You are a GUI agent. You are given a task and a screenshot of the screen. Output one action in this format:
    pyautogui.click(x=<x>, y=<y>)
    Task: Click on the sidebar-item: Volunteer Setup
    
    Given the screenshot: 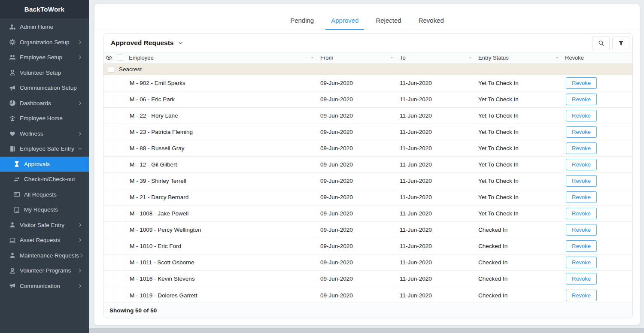 What is the action you would take?
    pyautogui.click(x=45, y=73)
    